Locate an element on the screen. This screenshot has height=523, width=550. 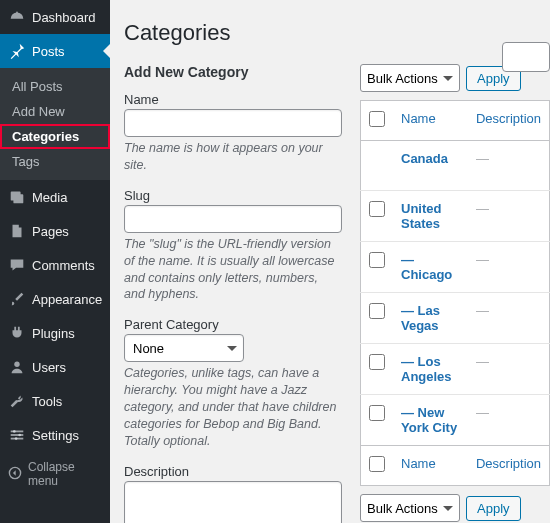
desc-label: Description is located at coordinates (233, 472).